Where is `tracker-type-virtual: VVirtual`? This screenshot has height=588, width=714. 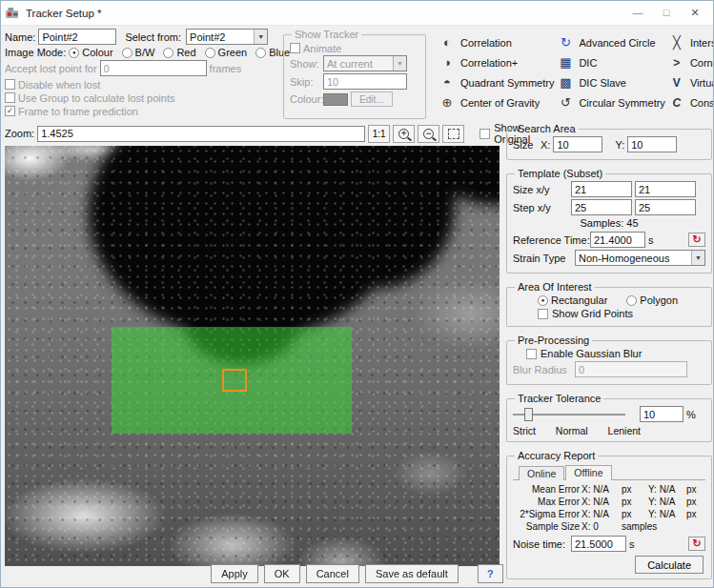 tracker-type-virtual: VVirtual is located at coordinates (690, 83).